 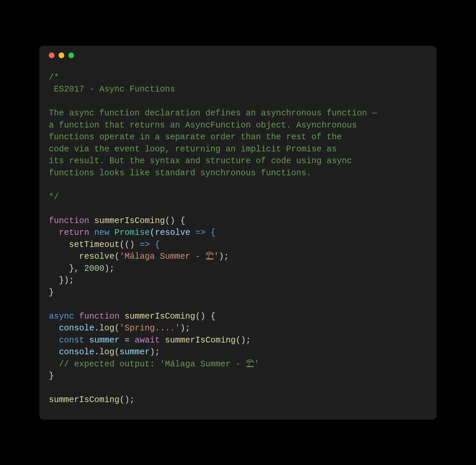 What do you see at coordinates (71, 55) in the screenshot?
I see `zoom-icon` at bounding box center [71, 55].